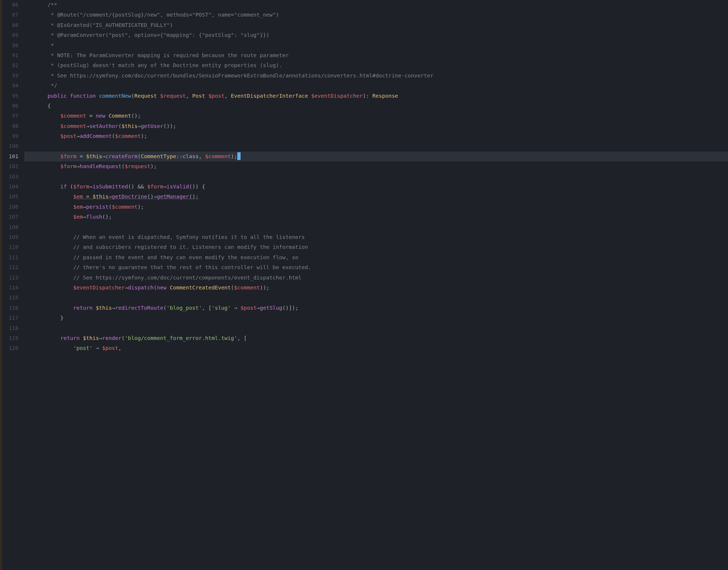 This screenshot has width=728, height=570. Describe the element at coordinates (376, 5) in the screenshot. I see `code-line: /**` at that location.